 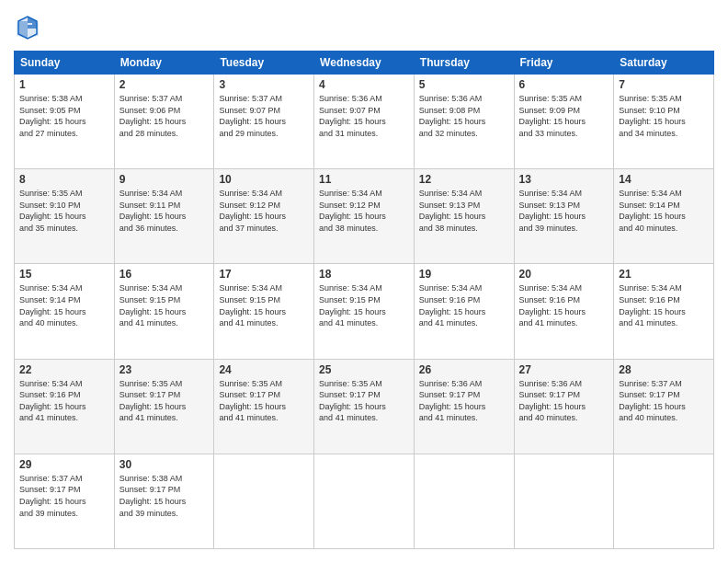 What do you see at coordinates (165, 496) in the screenshot?
I see `day-detail: Sunrise: 5:38 AM Sunset: 9:17 PM Dayligh…` at bounding box center [165, 496].